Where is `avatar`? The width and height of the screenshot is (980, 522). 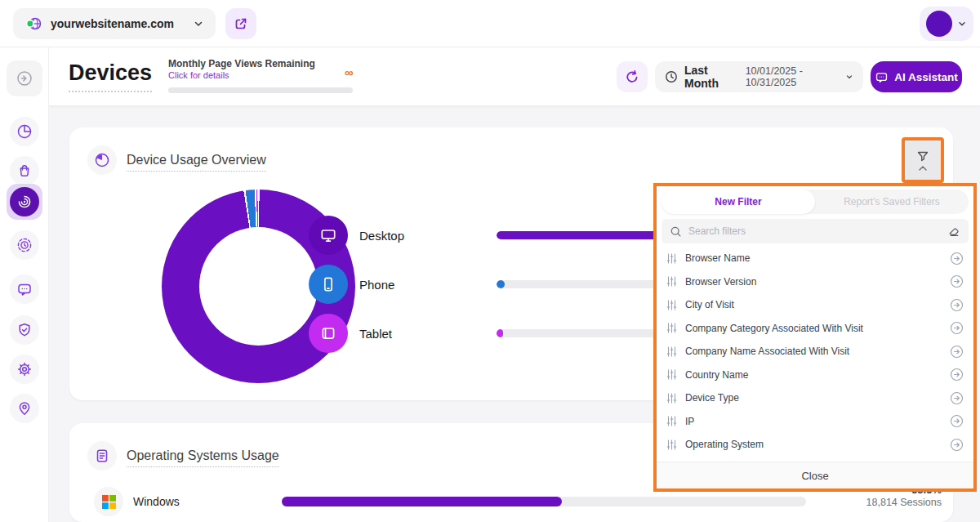
avatar is located at coordinates (939, 24).